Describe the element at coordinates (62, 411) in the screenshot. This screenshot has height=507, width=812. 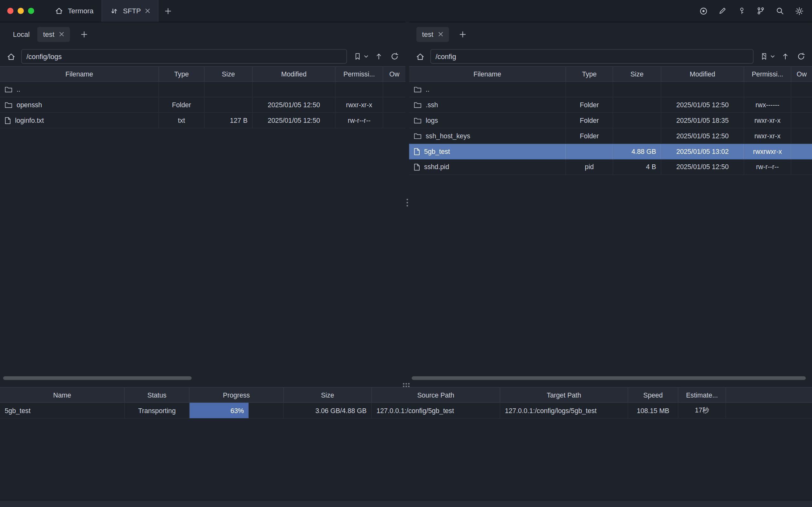
I see `transfer-name: 5gb_test` at that location.